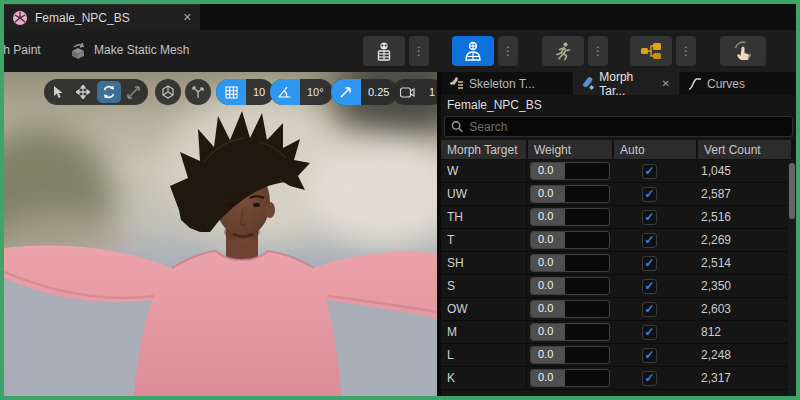  What do you see at coordinates (722, 84) in the screenshot?
I see `tab-curves: Curves` at bounding box center [722, 84].